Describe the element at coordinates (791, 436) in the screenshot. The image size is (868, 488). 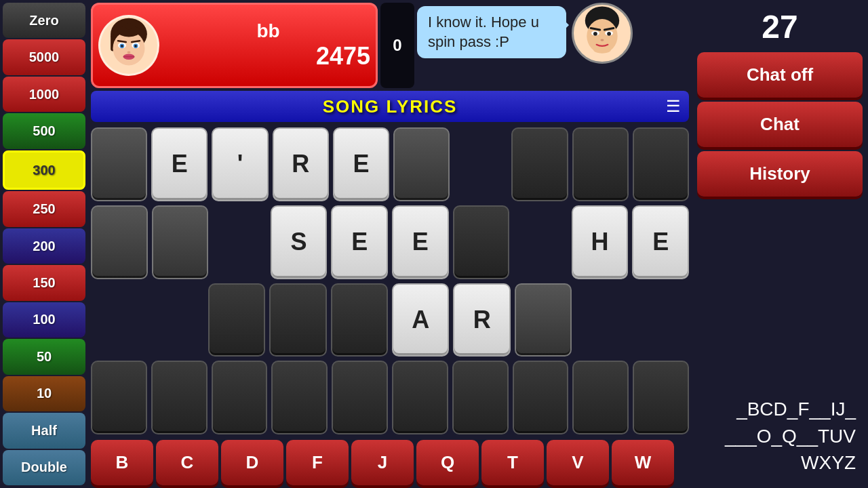
I see `letters-line2: ___O_Q__TUV` at that location.